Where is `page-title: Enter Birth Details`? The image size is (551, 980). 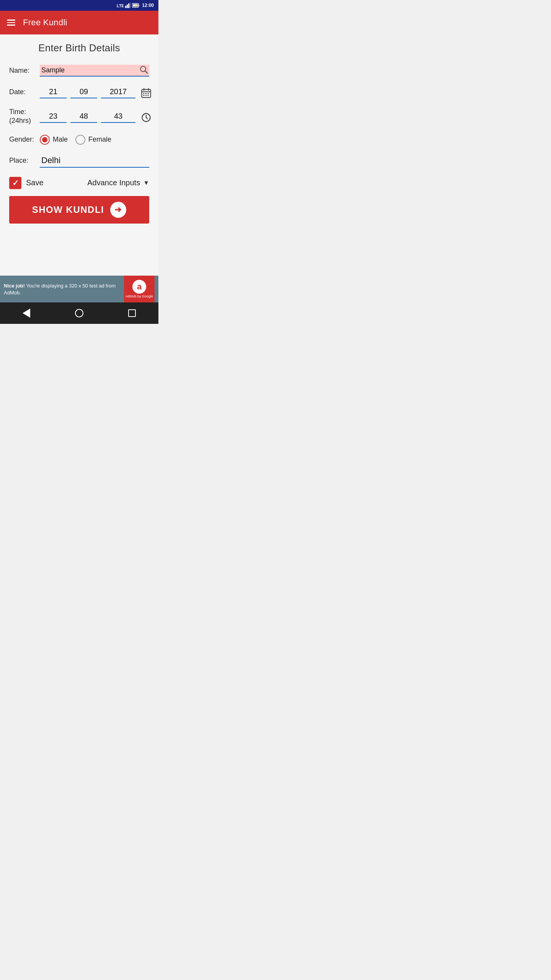
page-title: Enter Birth Details is located at coordinates (79, 48).